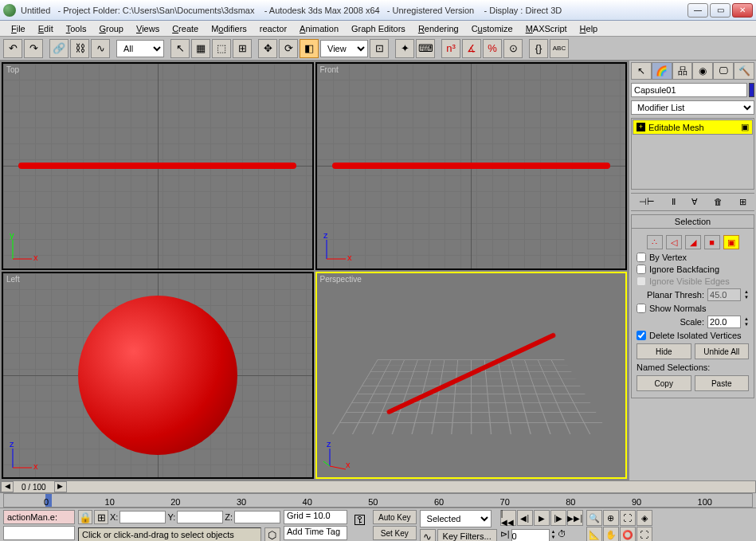  What do you see at coordinates (594, 534) in the screenshot?
I see `fov-button: 📐` at bounding box center [594, 534].